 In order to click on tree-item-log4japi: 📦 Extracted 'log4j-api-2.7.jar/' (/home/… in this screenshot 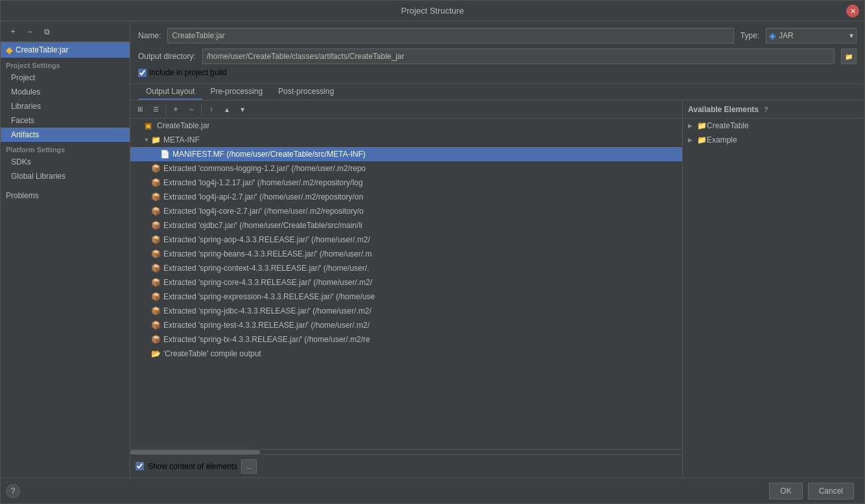, I will do `click(406, 197)`.